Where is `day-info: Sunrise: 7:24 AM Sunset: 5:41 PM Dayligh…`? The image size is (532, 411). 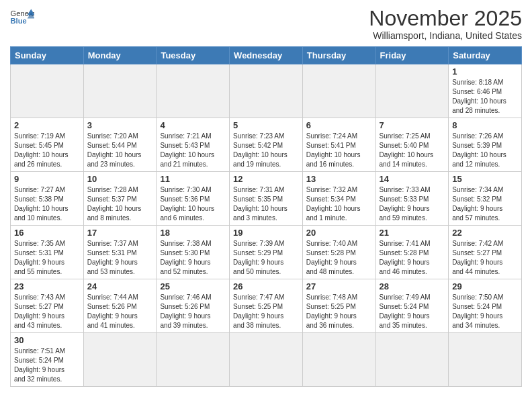
day-info: Sunrise: 7:24 AM Sunset: 5:41 PM Dayligh… is located at coordinates (339, 150).